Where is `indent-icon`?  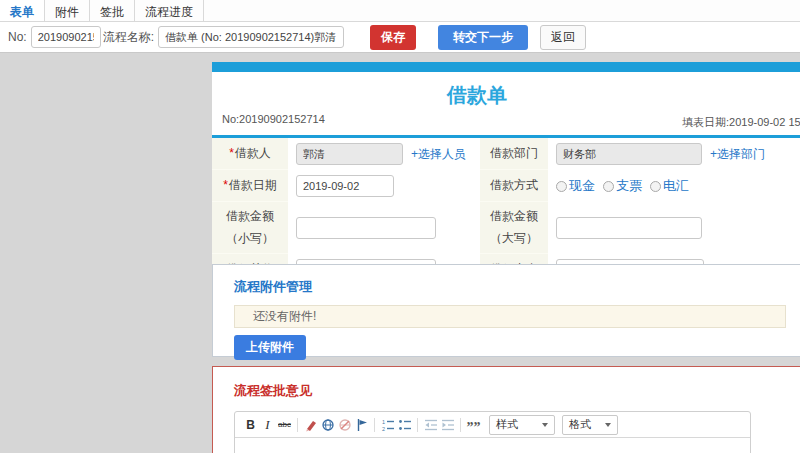
indent-icon is located at coordinates (448, 424).